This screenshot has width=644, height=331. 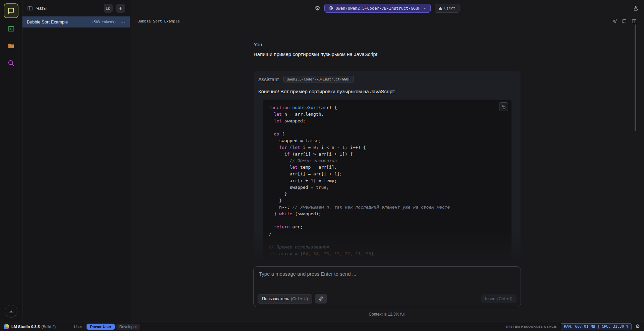 What do you see at coordinates (30, 8) in the screenshot?
I see `panel-left-icon` at bounding box center [30, 8].